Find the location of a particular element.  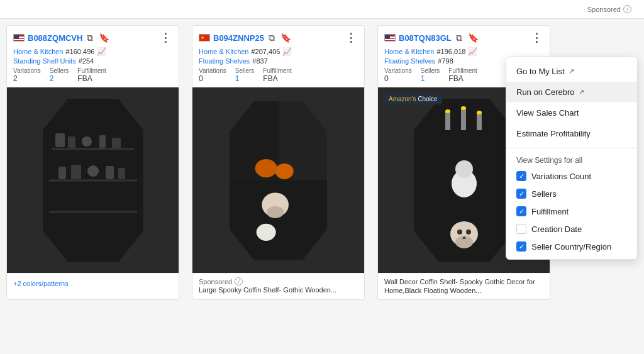

copy-button-1: ⧉ is located at coordinates (90, 38).